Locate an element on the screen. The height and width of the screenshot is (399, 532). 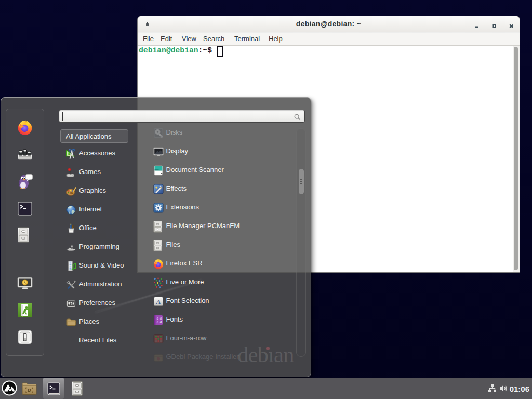
svg-text: A is located at coordinates (158, 301).